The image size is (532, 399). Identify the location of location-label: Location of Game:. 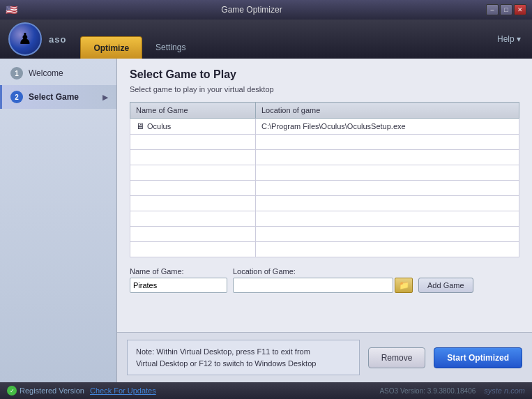
(323, 271).